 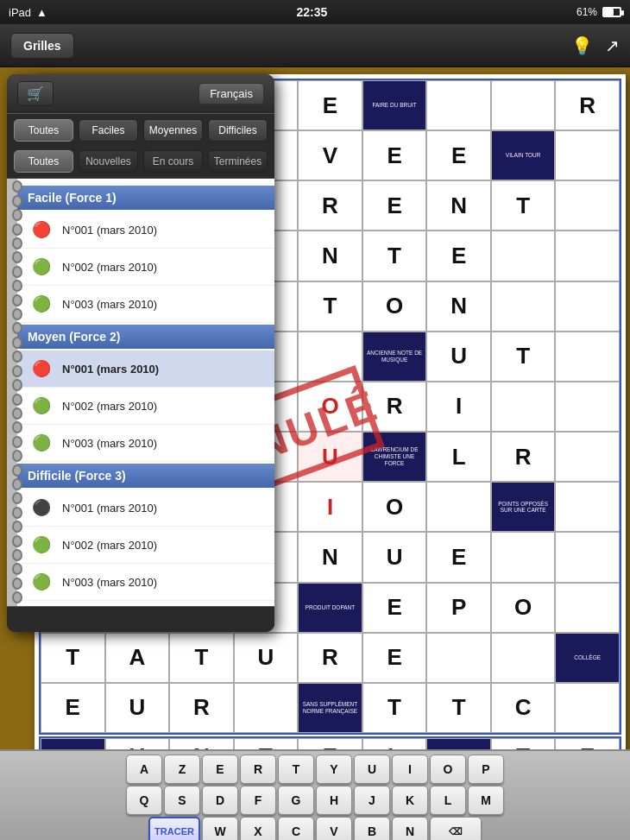 What do you see at coordinates (296, 829) in the screenshot?
I see `key-c: C` at bounding box center [296, 829].